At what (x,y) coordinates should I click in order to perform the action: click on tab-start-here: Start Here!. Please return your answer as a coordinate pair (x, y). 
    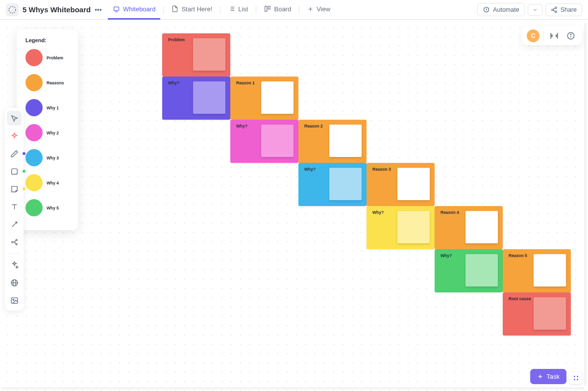
    Looking at the image, I should click on (192, 10).